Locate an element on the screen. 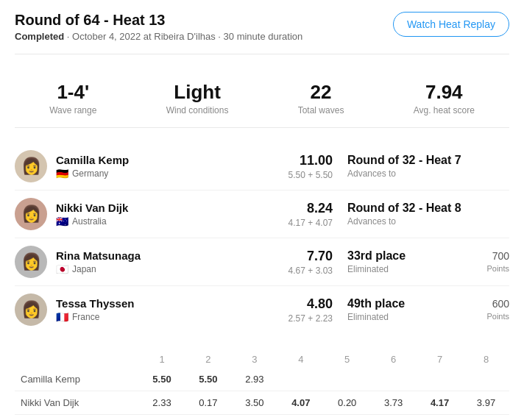 The height and width of the screenshot is (420, 524). table-score-cell: 5.50 is located at coordinates (208, 380).